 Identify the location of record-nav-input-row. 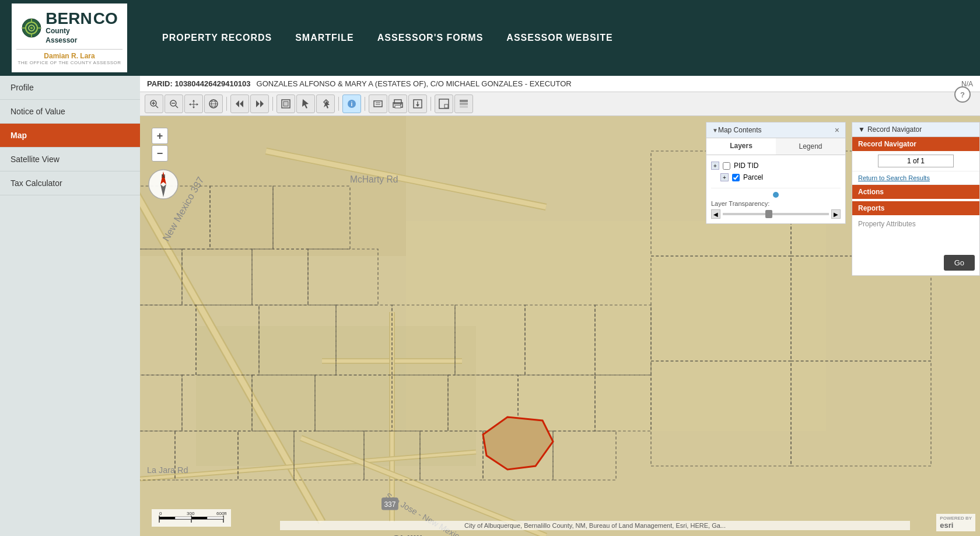
(916, 161).